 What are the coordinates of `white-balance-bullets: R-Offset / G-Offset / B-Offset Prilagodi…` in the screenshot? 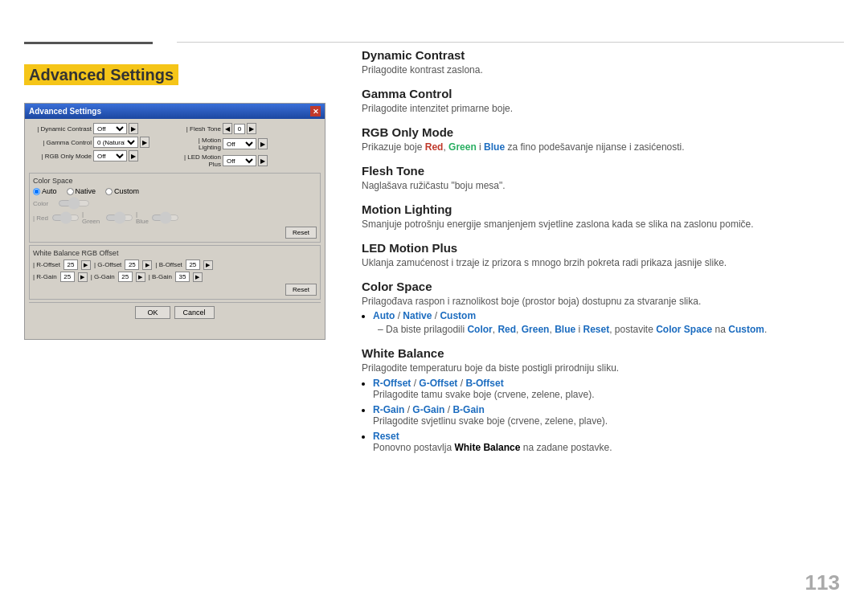 It's located at (601, 415).